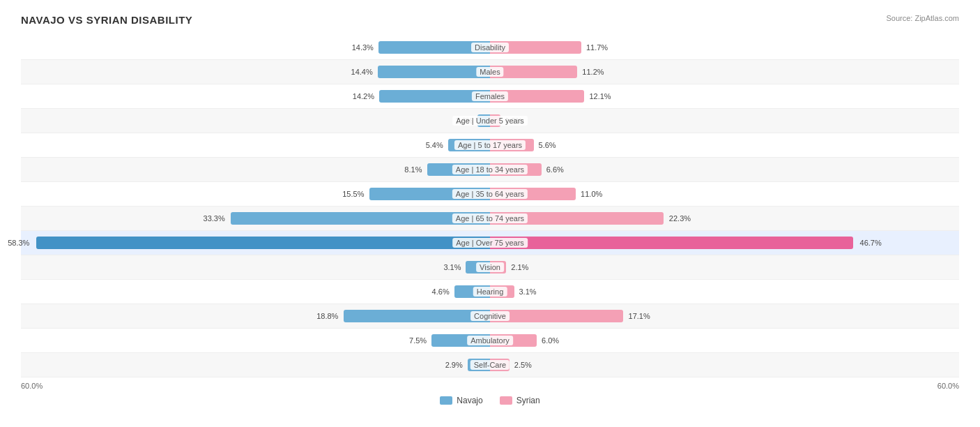 Image resolution: width=980 pixels, height=427 pixels. Describe the element at coordinates (470, 400) in the screenshot. I see `navajo-legend-label: Navajo` at that location.